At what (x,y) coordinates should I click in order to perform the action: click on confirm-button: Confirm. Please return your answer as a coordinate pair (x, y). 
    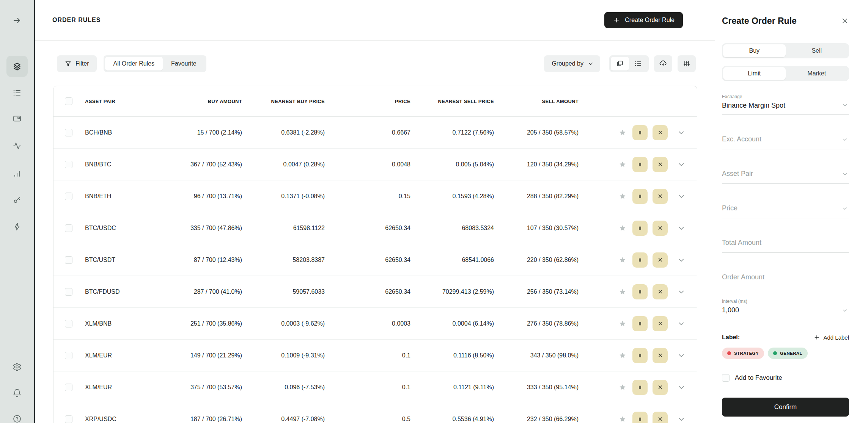
    Looking at the image, I should click on (785, 407).